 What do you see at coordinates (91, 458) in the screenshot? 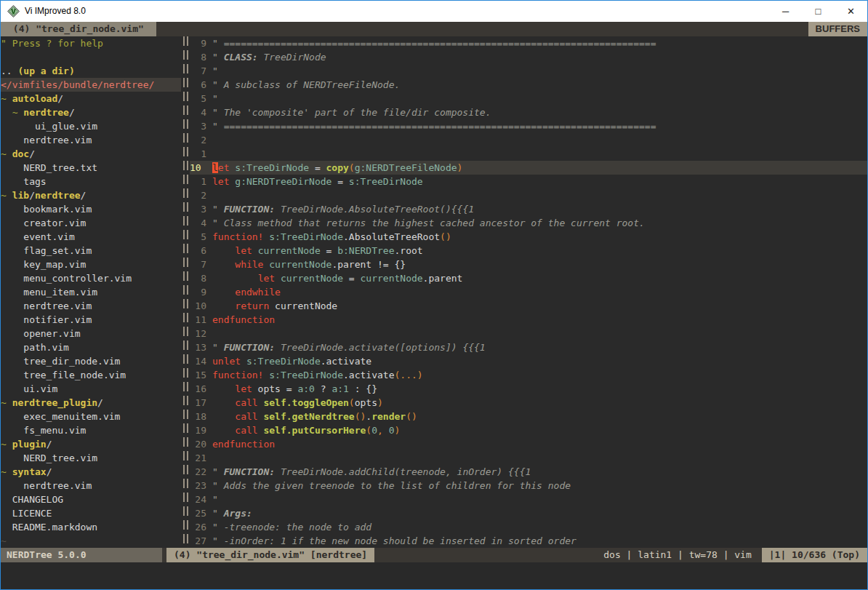
I see `tree-row: NERD_tree.vim` at bounding box center [91, 458].